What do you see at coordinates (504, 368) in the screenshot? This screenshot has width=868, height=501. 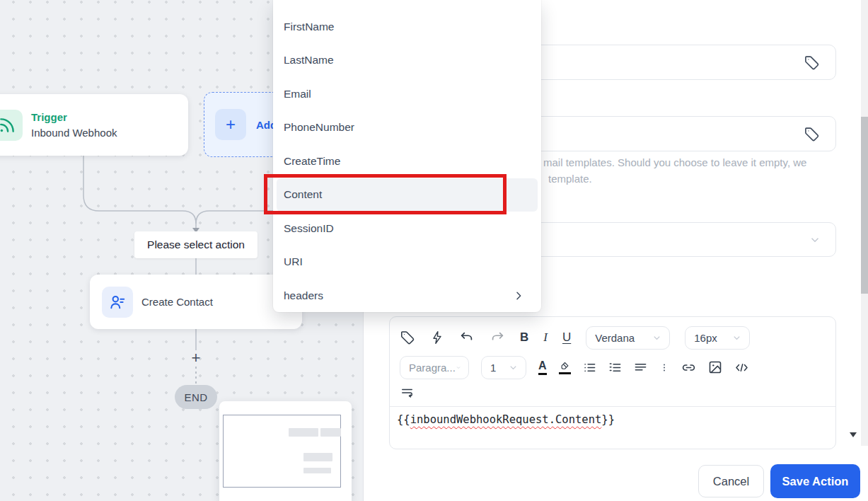 I see `line-height-select: 1` at bounding box center [504, 368].